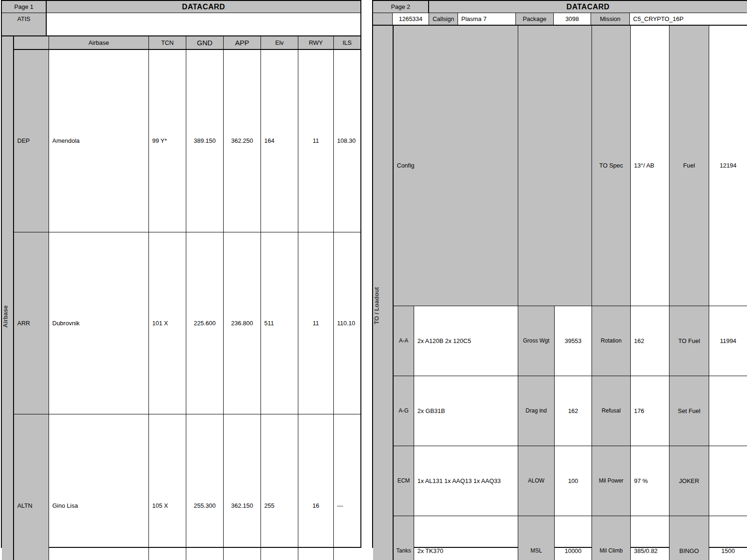 This screenshot has height=560, width=747. What do you see at coordinates (612, 166) in the screenshot?
I see `to-spec-label: TO Spec` at bounding box center [612, 166].